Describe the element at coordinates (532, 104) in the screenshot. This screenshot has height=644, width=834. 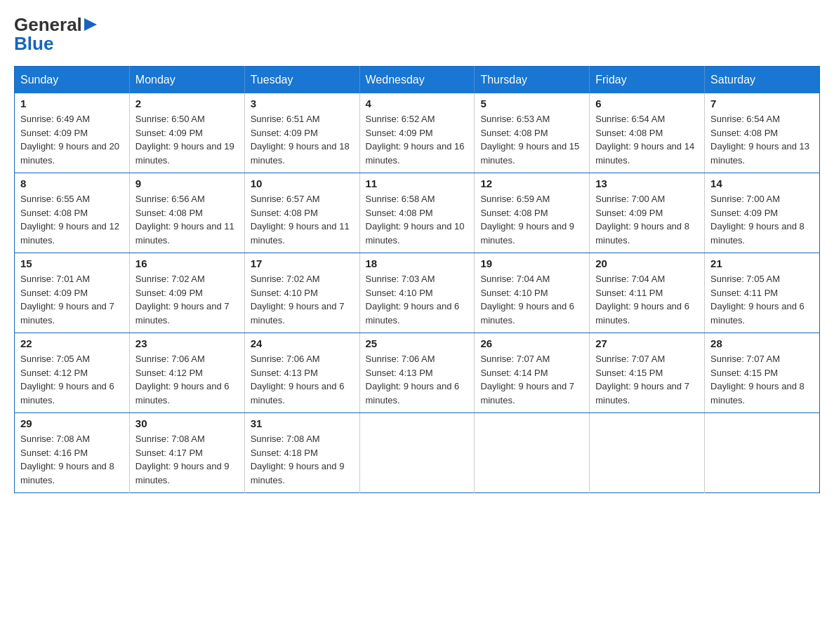
I see `day-number: 5` at that location.